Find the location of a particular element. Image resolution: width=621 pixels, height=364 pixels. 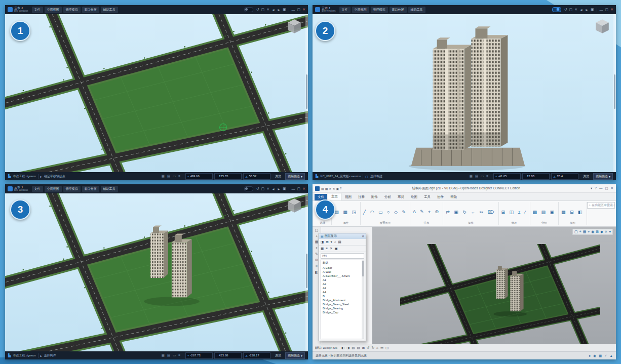

coordinate-field: ∠ -228.17 is located at coordinates (257, 355).